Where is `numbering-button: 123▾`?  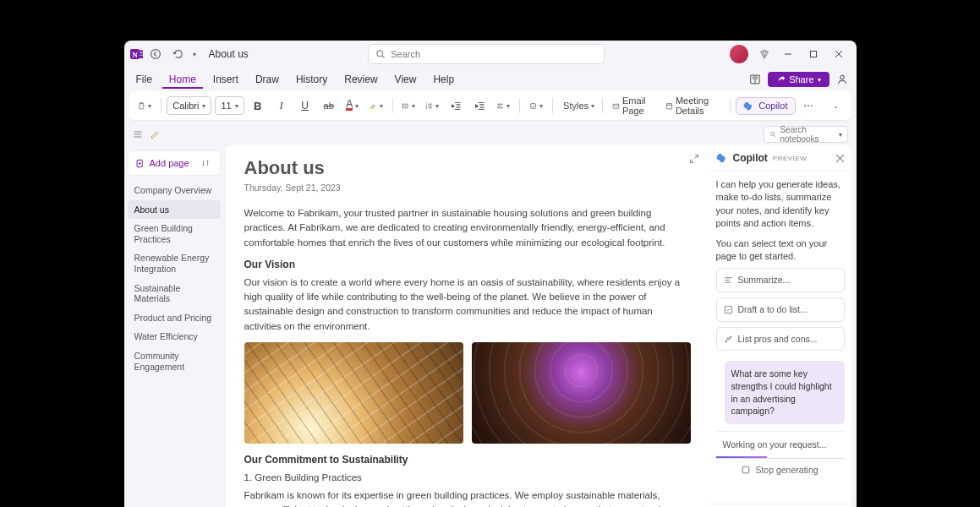
numbering-button: 123▾ is located at coordinates (432, 106).